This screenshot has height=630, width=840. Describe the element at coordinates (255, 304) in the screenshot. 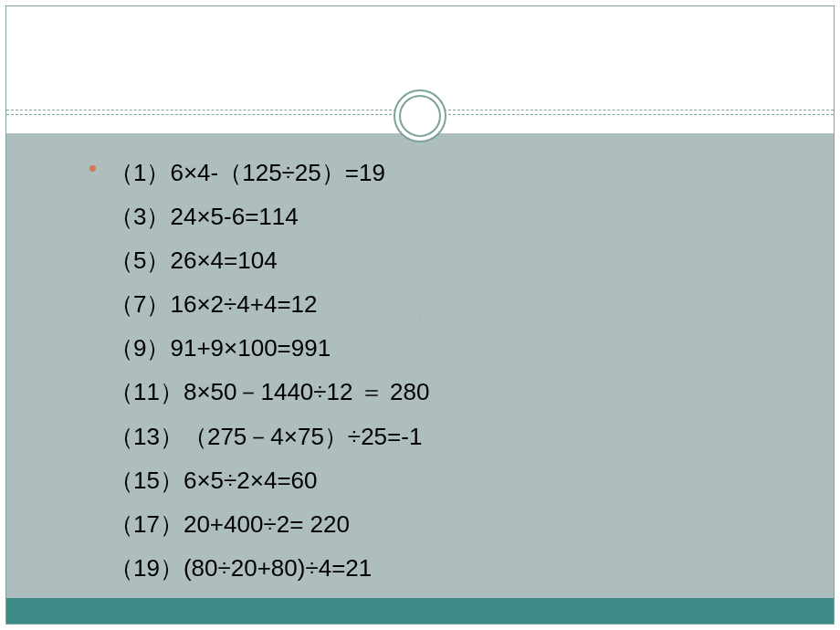

I see `equation-line: （7）16×2÷4+4=12` at that location.